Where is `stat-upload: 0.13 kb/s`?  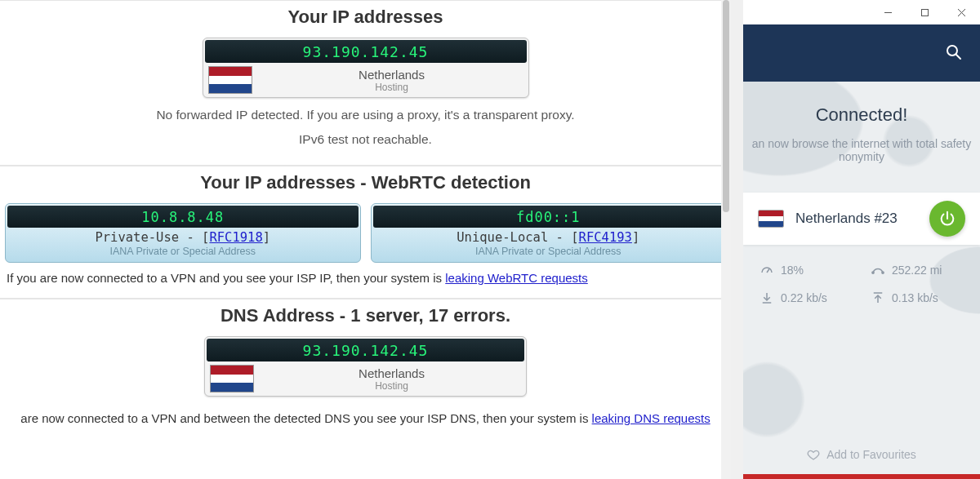
stat-upload: 0.13 kb/s is located at coordinates (924, 298).